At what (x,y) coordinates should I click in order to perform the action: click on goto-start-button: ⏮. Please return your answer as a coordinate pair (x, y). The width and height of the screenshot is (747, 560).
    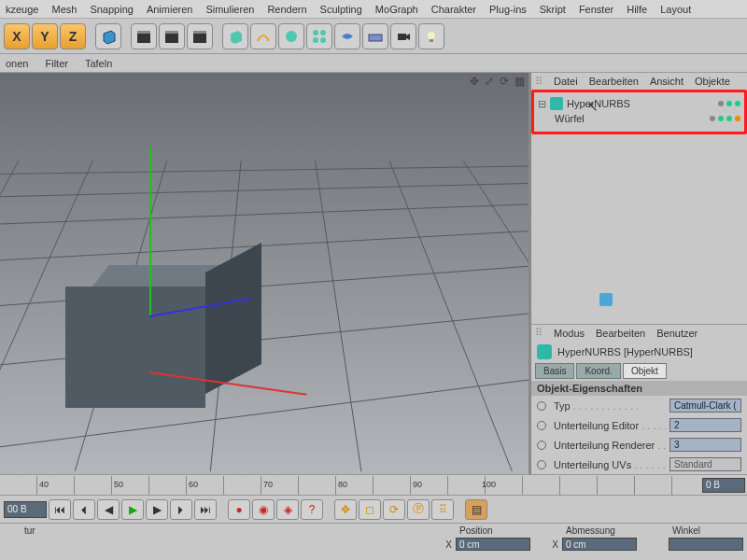
    Looking at the image, I should click on (60, 510).